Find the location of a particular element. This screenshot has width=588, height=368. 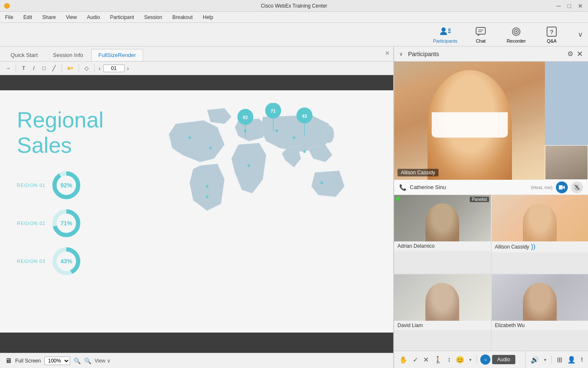

slide-left: Regional Sales REGION 01 92% is located at coordinates (76, 211).